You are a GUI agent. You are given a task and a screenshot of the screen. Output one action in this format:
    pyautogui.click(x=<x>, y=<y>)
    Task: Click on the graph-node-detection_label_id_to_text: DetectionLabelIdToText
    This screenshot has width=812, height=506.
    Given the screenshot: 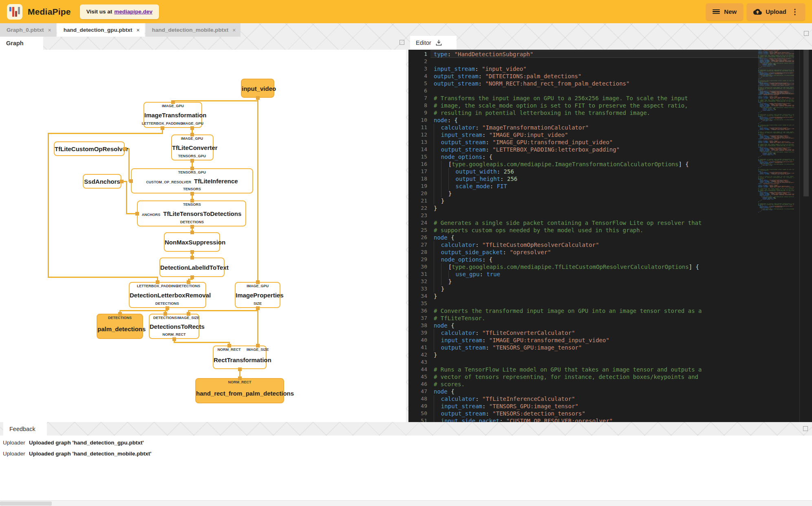 What is the action you would take?
    pyautogui.click(x=192, y=267)
    